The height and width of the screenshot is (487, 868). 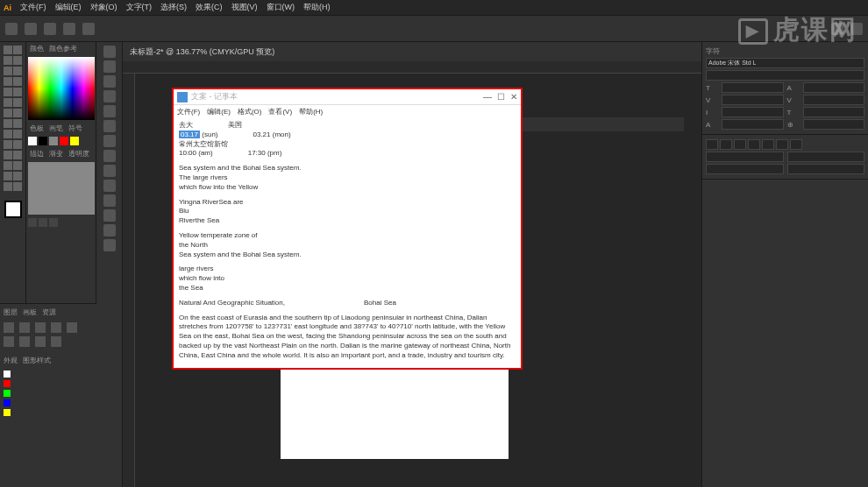 I want to click on hscale-field, so click(x=835, y=112).